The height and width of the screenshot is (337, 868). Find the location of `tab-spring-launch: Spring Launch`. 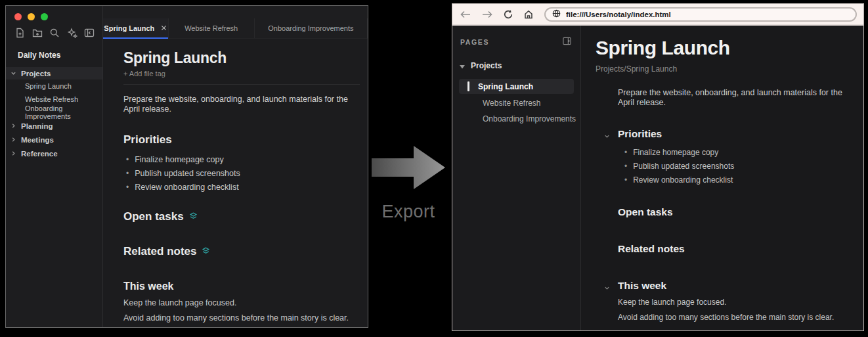

tab-spring-launch: Spring Launch is located at coordinates (136, 28).